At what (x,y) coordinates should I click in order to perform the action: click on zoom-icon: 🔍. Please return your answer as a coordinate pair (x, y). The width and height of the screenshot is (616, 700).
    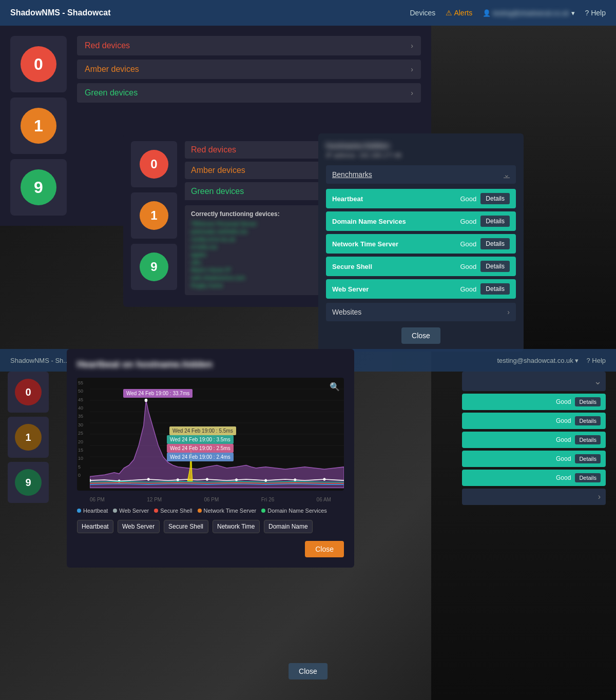
    Looking at the image, I should click on (335, 387).